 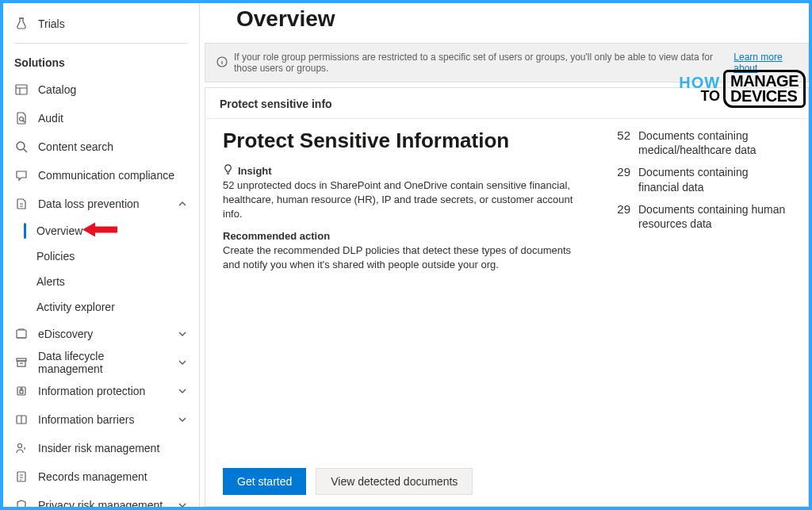 I want to click on sidebar-section-solutions: Solutions, so click(x=102, y=60).